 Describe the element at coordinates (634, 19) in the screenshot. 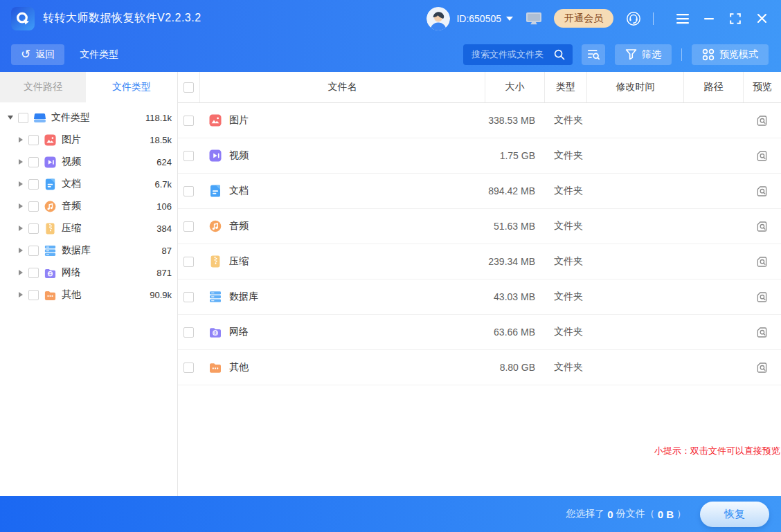

I see `headset-icon` at that location.